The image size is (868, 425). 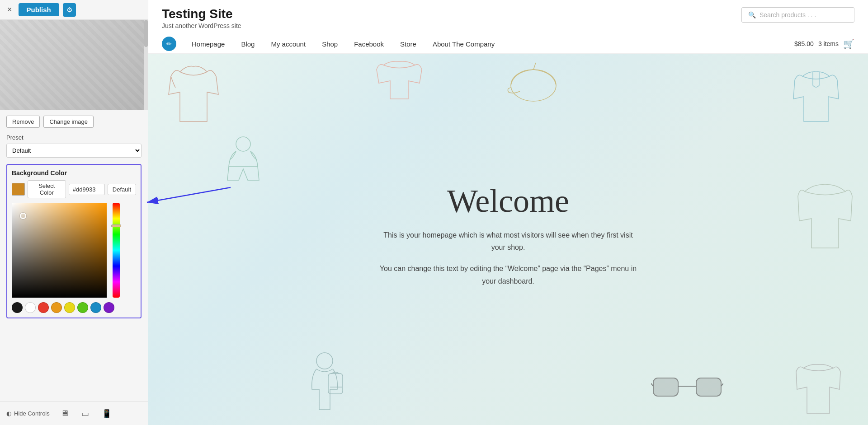 I want to click on tablet-button: ▭, so click(x=85, y=414).